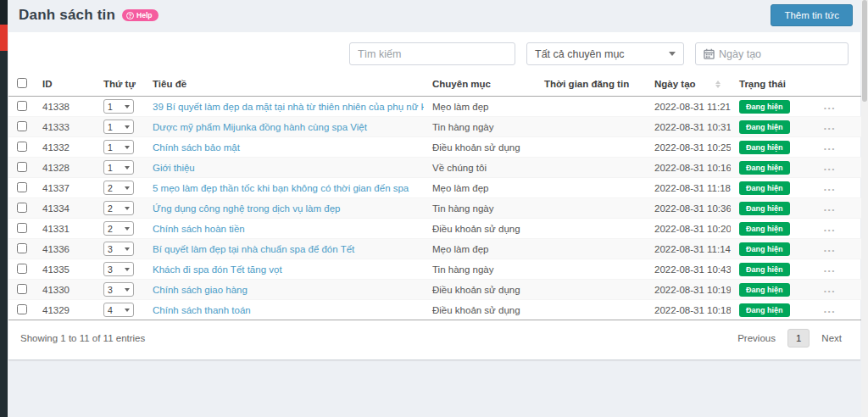 The width and height of the screenshot is (868, 417). I want to click on search-input, so click(432, 54).